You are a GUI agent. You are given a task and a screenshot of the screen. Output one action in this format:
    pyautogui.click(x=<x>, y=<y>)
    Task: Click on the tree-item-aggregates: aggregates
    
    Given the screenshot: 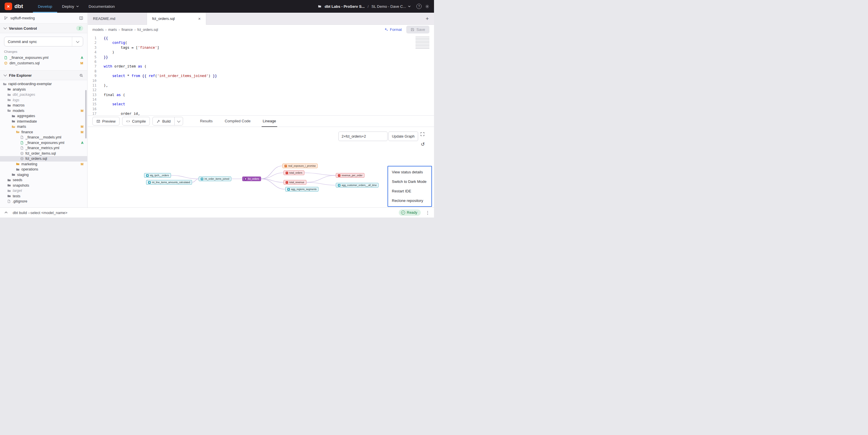 What is the action you would take?
    pyautogui.click(x=44, y=116)
    